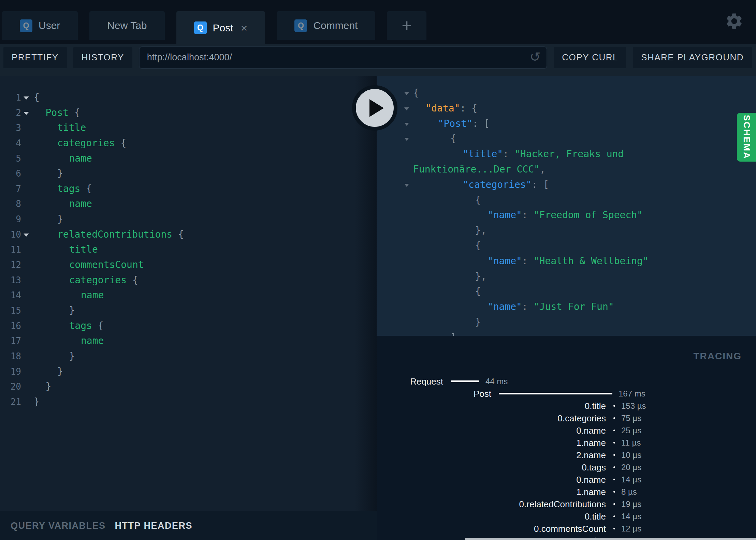 The width and height of the screenshot is (756, 540). What do you see at coordinates (188, 250) in the screenshot?
I see `editor-line: 11title` at bounding box center [188, 250].